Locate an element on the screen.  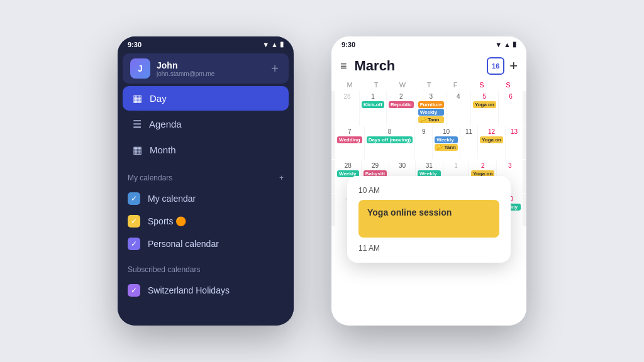
user-info: John john.stamm@pm.me is located at coordinates (213, 69).